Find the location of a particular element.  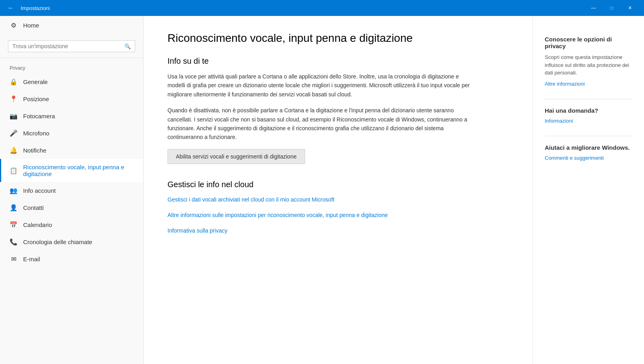

notifiche-label: Notifiche is located at coordinates (35, 151).